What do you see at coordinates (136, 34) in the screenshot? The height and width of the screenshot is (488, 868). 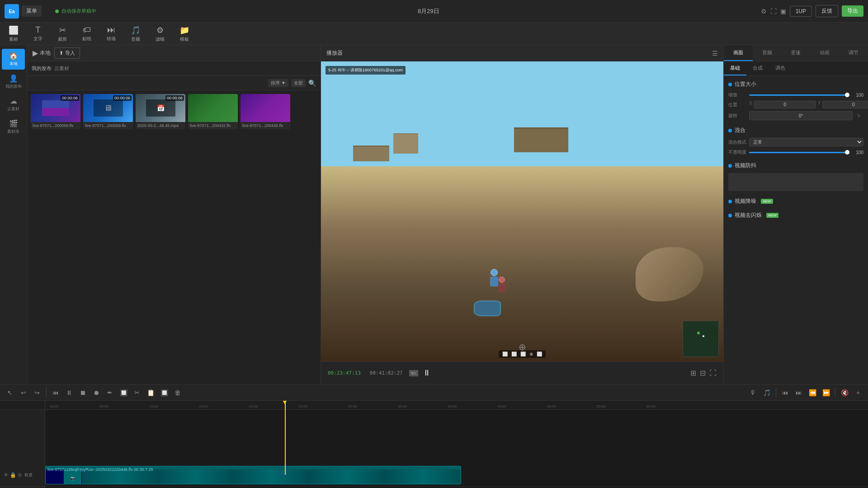 I see `tool-audio: 🎵 音频` at bounding box center [136, 34].